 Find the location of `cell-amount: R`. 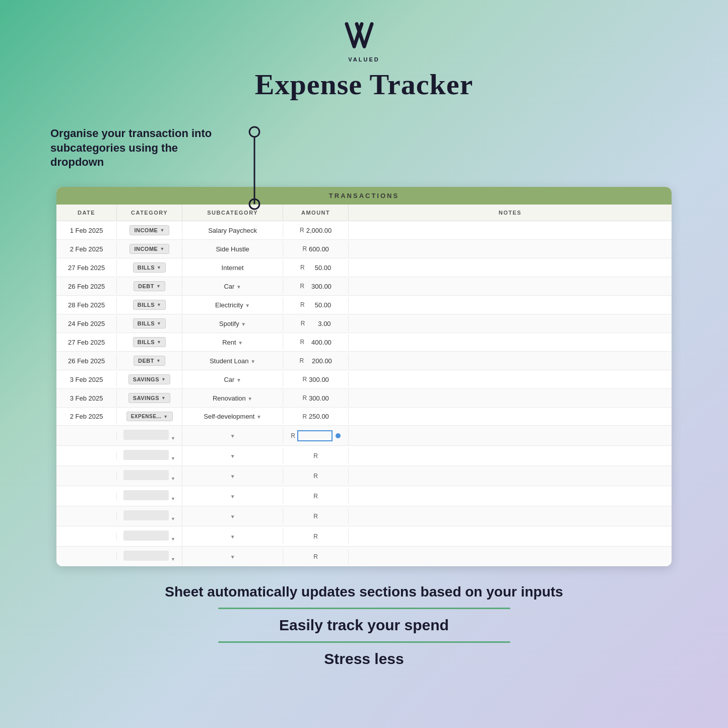

cell-amount: R is located at coordinates (316, 436).